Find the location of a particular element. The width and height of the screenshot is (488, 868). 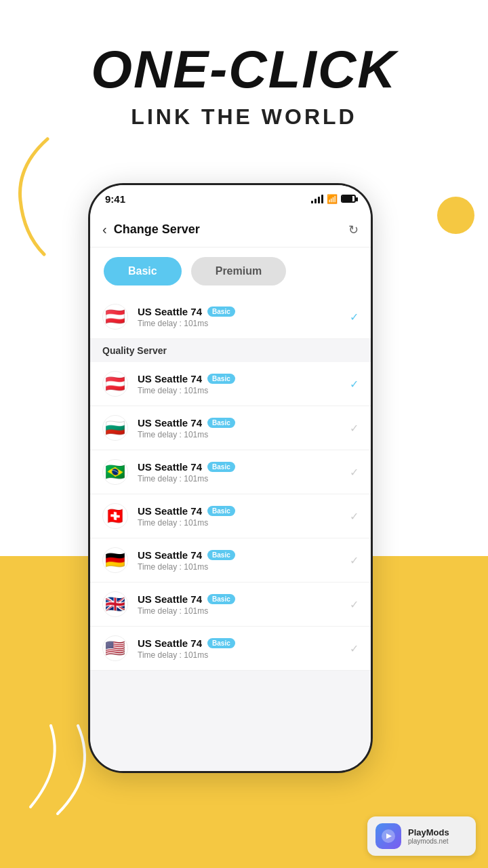

header-section: ONE-CLICK LINK THE WORLD is located at coordinates (244, 85).